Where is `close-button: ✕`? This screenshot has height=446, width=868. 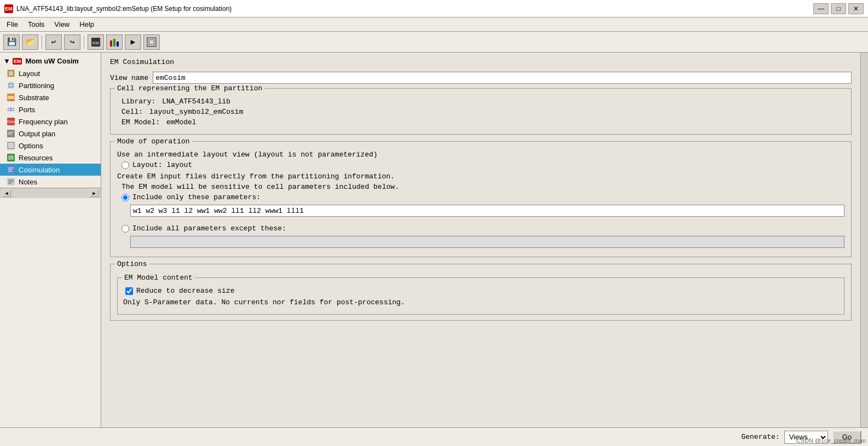 close-button: ✕ is located at coordinates (856, 9).